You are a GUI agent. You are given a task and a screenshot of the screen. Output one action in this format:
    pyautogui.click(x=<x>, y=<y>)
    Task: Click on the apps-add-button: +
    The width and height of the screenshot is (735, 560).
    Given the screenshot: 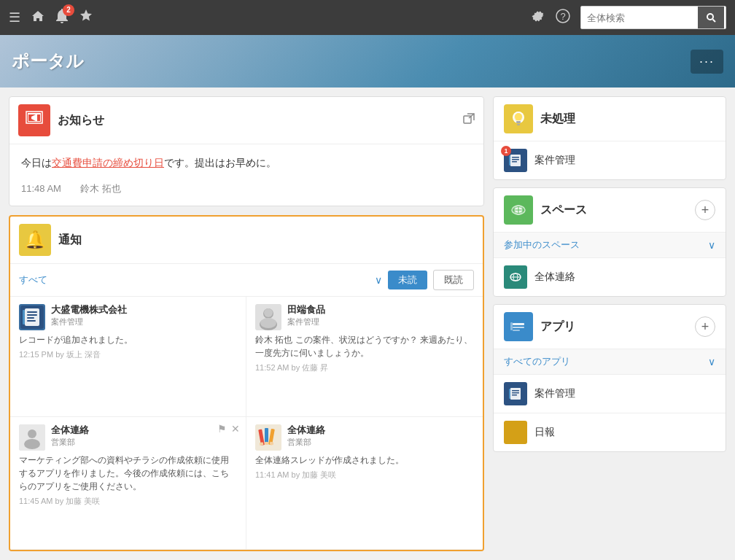 What is the action you would take?
    pyautogui.click(x=705, y=327)
    